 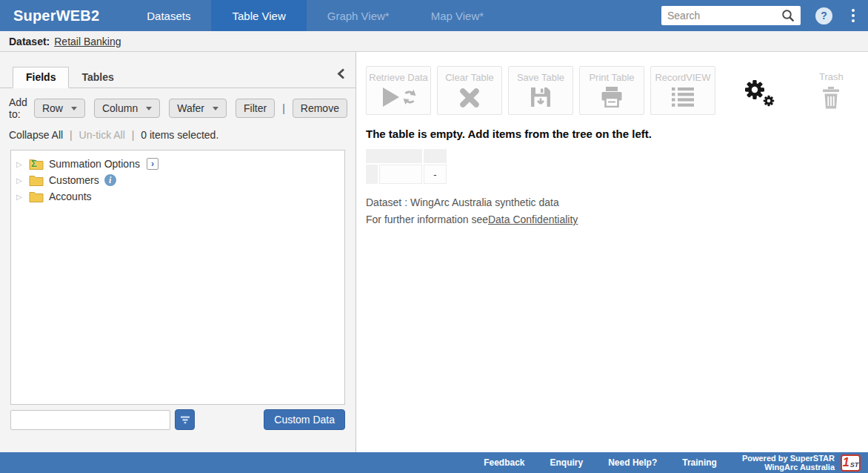 I want to click on navbar-right: ?, so click(x=764, y=16).